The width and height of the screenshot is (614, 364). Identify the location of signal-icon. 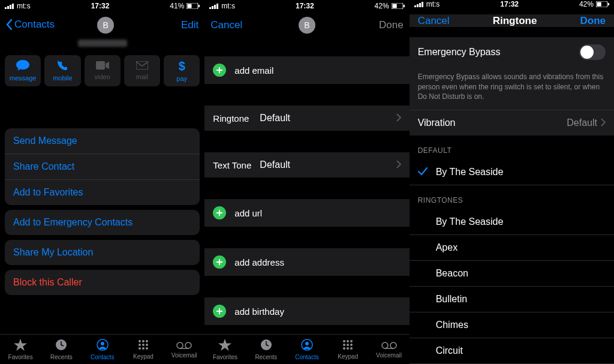
(214, 6).